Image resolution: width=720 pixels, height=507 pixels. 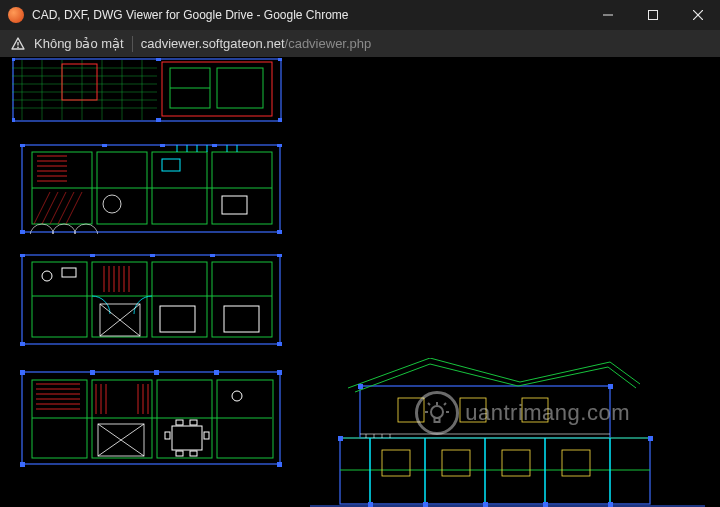 I want to click on security-label: Không bảo mật, so click(x=79, y=44).